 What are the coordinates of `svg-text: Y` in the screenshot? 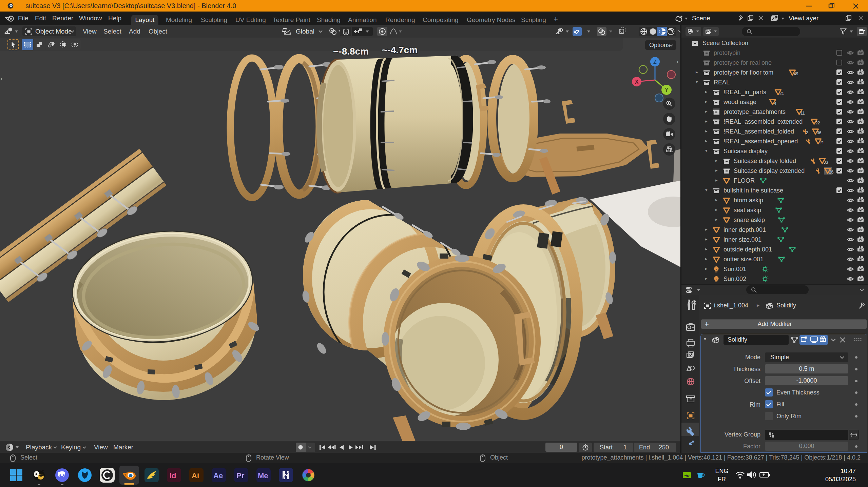 It's located at (667, 90).